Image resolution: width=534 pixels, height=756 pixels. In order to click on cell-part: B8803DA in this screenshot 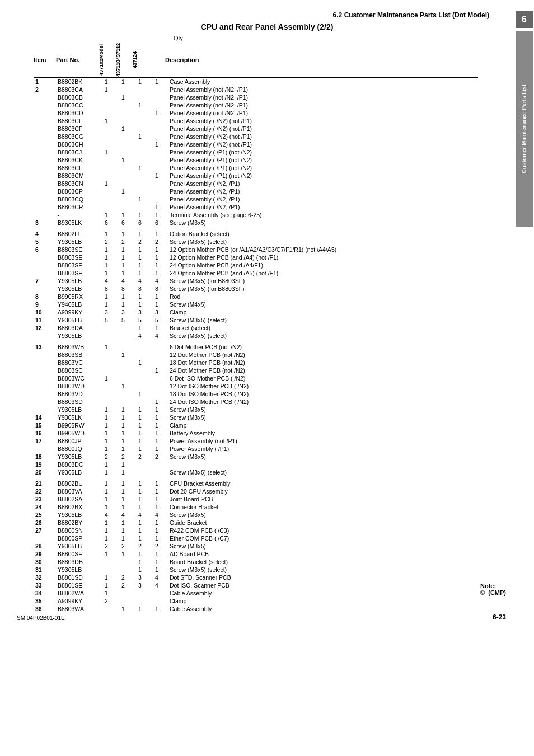, I will do `click(77, 328)`.